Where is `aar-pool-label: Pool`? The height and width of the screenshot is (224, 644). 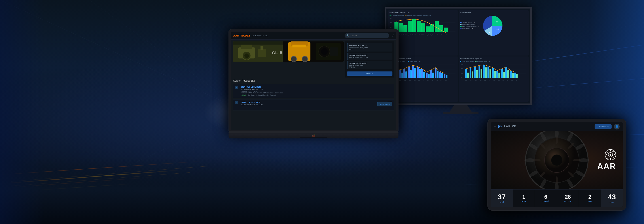
aar-pool-label: Pool is located at coordinates (502, 202).